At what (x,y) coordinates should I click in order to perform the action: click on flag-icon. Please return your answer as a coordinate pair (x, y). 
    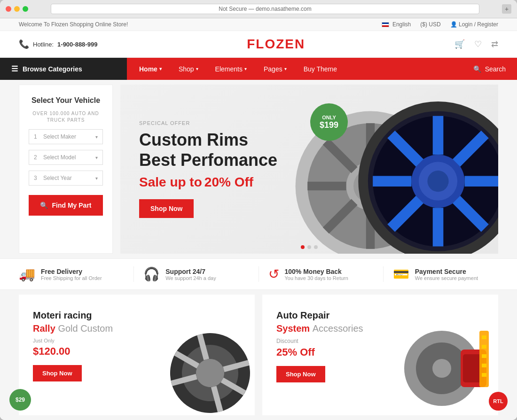
    Looking at the image, I should click on (385, 24).